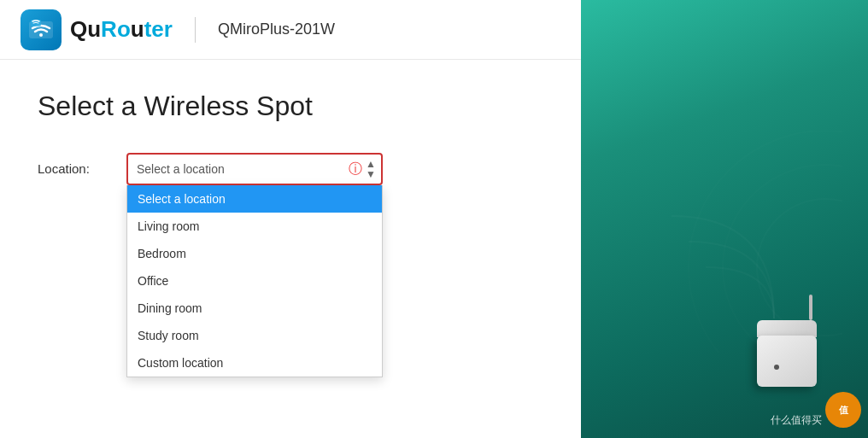 The image size is (868, 438). I want to click on router-antenna, so click(811, 307).